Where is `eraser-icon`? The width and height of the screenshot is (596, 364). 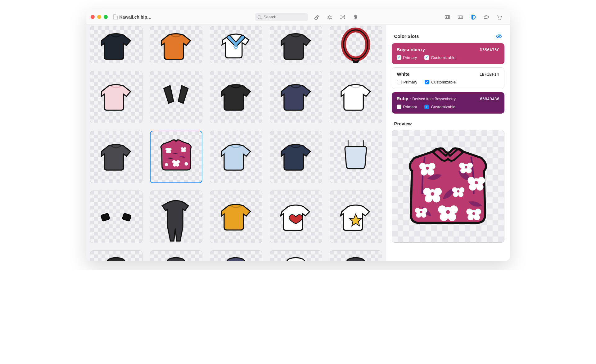 eraser-icon is located at coordinates (317, 17).